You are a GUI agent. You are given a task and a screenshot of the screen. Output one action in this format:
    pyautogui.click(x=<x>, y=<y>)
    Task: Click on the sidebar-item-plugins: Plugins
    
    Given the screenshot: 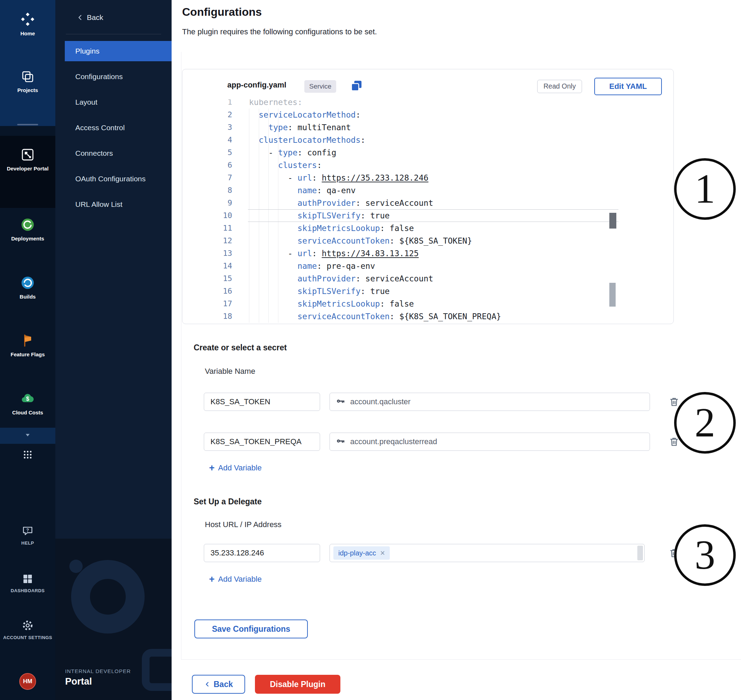 What is the action you would take?
    pyautogui.click(x=118, y=51)
    